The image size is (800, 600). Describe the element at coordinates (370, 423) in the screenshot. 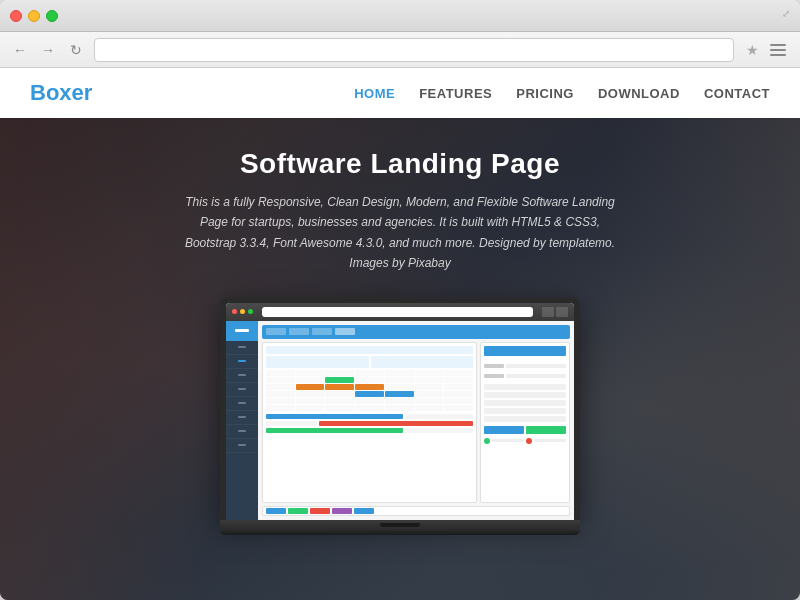

I see `mini-calendar` at that location.